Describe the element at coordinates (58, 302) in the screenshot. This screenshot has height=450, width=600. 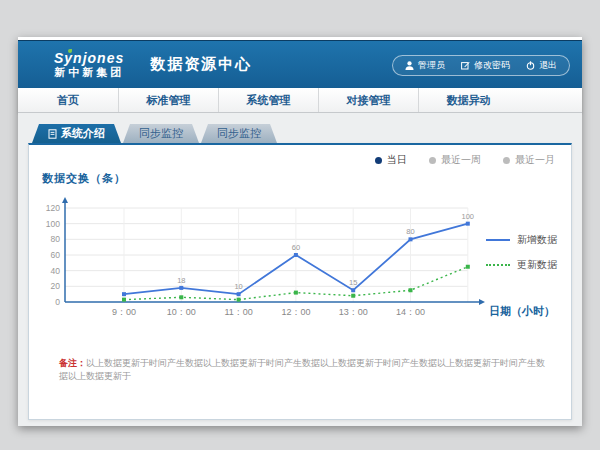
I see `chart-text: 0` at that location.